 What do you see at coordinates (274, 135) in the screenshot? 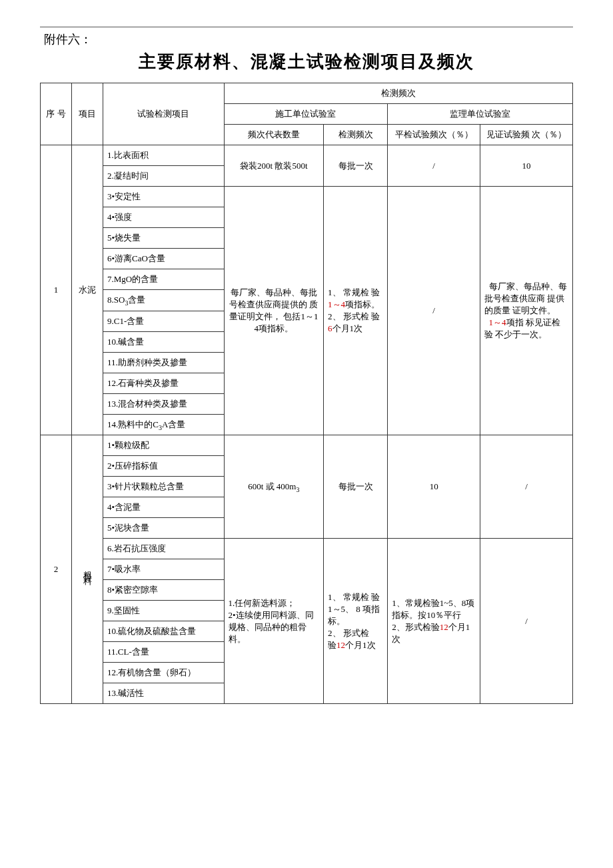
I see `th-rep-qty: 频次代表数量` at bounding box center [274, 135].